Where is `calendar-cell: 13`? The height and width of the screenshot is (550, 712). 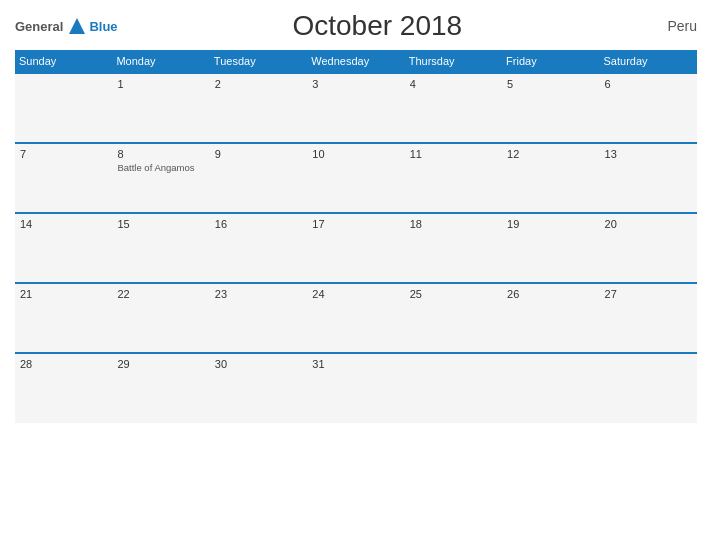
calendar-cell: 13 is located at coordinates (648, 178).